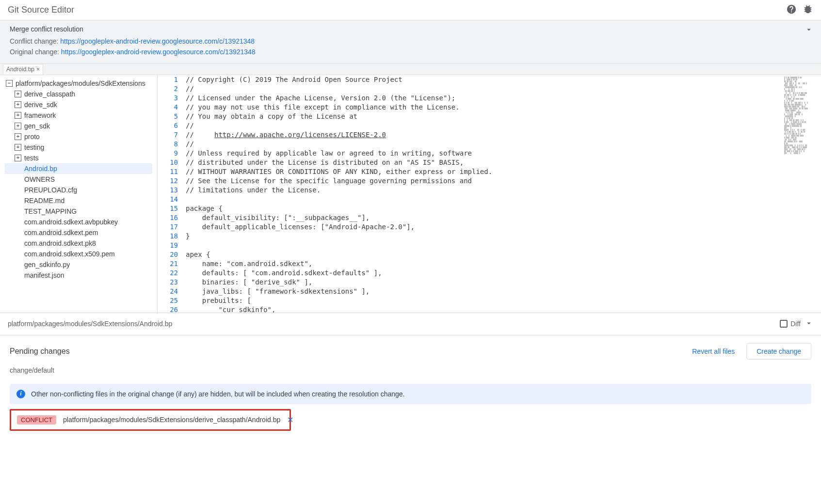 This screenshot has width=821, height=504. Describe the element at coordinates (44, 275) in the screenshot. I see `tree-label: manifest.json` at that location.